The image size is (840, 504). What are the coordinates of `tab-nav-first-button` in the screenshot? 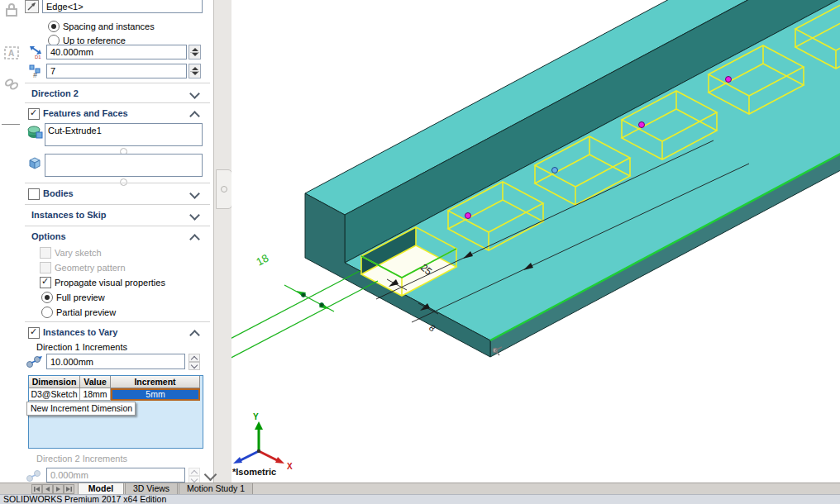 It's located at (36, 489).